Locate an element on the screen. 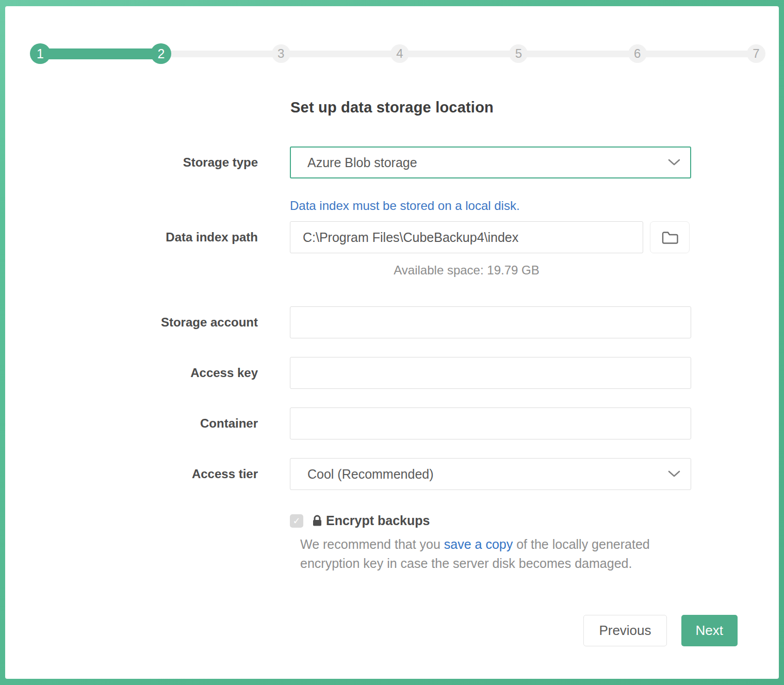  wizard-stepper: 1 2 3 4 5 6 7 is located at coordinates (398, 54).